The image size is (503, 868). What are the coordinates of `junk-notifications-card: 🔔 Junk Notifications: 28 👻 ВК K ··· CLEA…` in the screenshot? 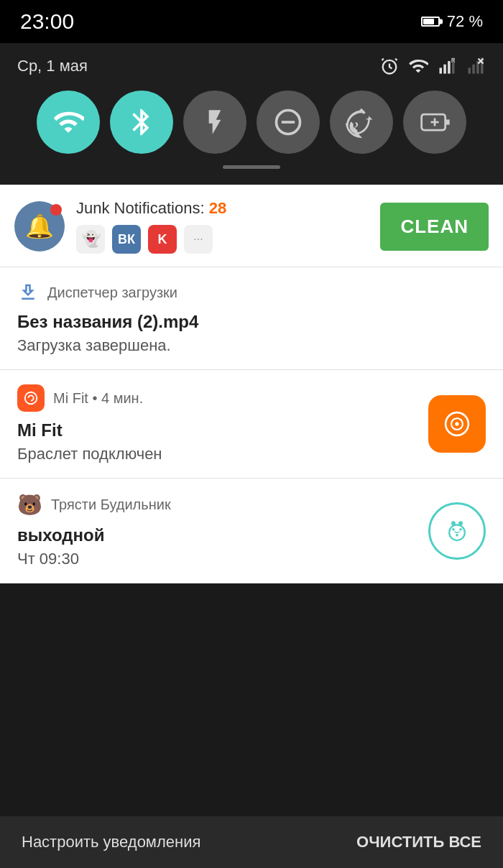 It's located at (251, 226).